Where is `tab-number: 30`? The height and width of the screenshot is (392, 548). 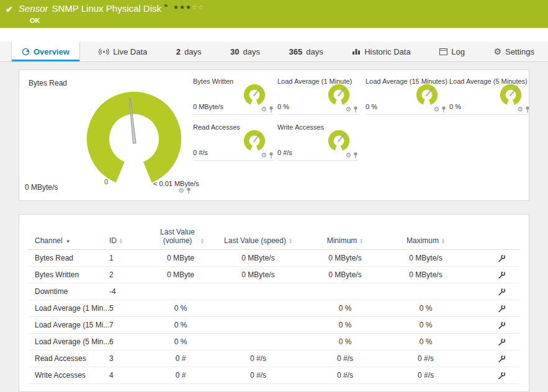 tab-number: 30 is located at coordinates (235, 52).